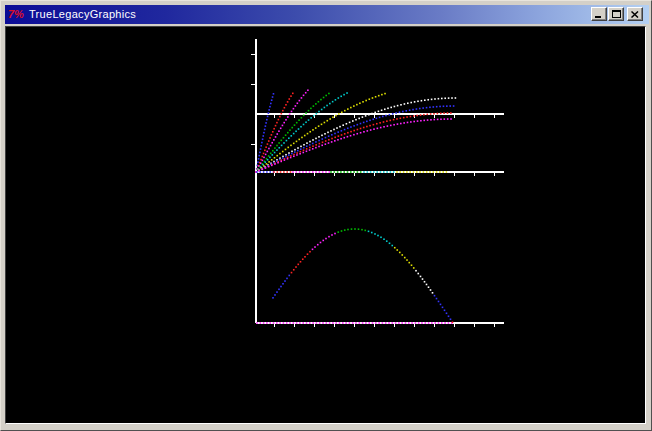 This screenshot has width=652, height=431. Describe the element at coordinates (616, 14) in the screenshot. I see `maximize-icon` at that location.